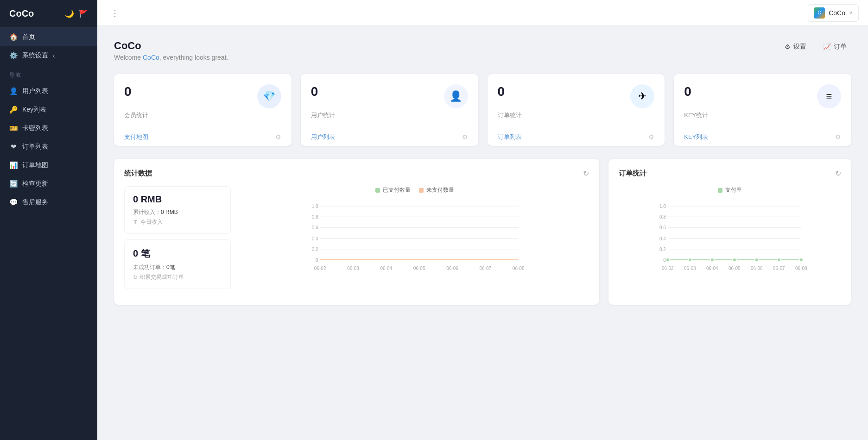  What do you see at coordinates (203, 96) in the screenshot?
I see `stat-card-top-members: 0 💎` at bounding box center [203, 96].